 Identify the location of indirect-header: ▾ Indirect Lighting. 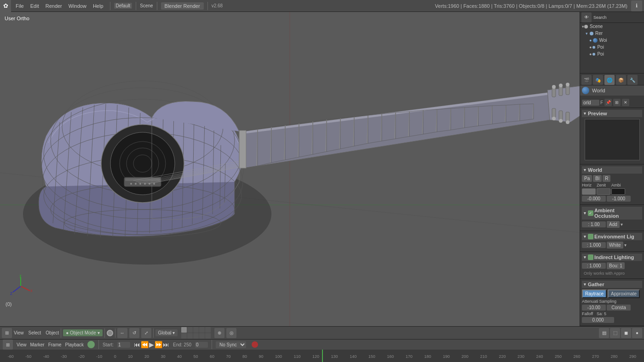
(612, 257).